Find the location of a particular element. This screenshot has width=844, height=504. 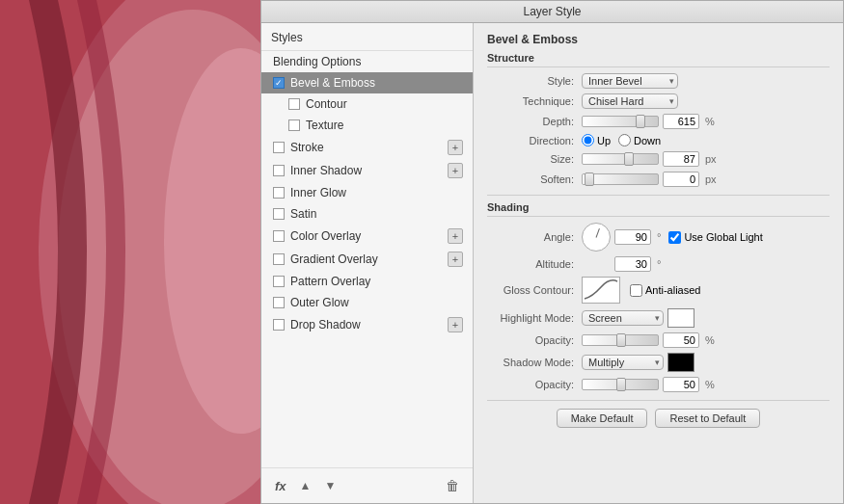

anti-aliased-label: Anti-aliased is located at coordinates (673, 290).